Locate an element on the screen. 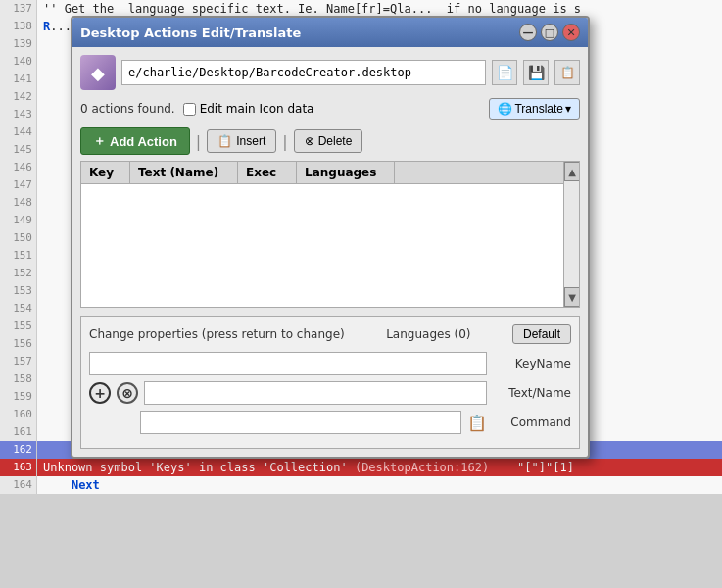 Image resolution: width=722 pixels, height=588 pixels. textname-label: Text/Name is located at coordinates (532, 393).